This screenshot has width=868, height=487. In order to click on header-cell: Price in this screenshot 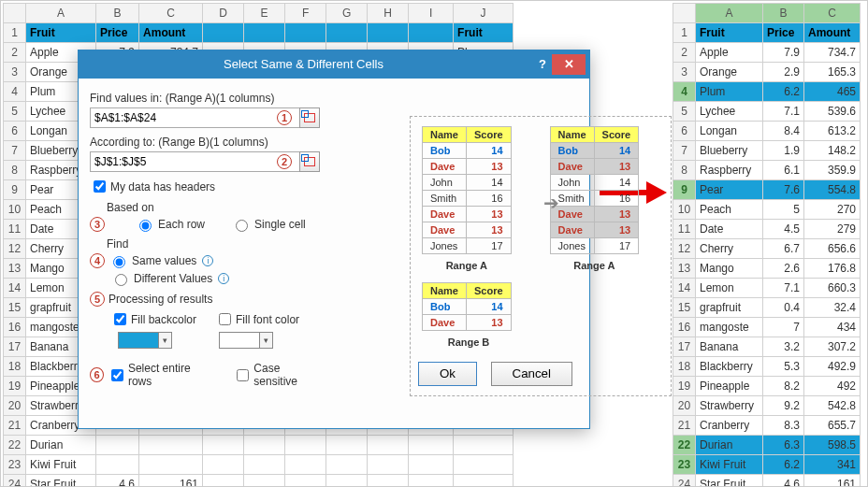, I will do `click(118, 34)`.